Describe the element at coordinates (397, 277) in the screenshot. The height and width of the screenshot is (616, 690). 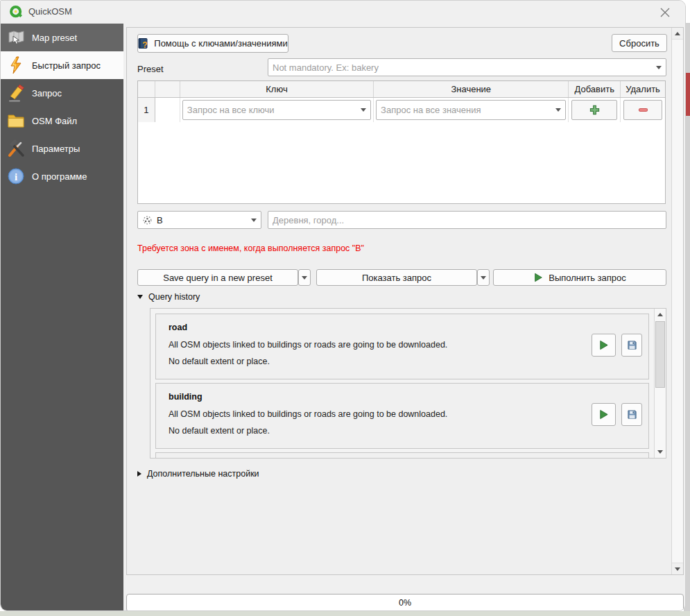
I see `show-query-button: Показать запрос` at that location.